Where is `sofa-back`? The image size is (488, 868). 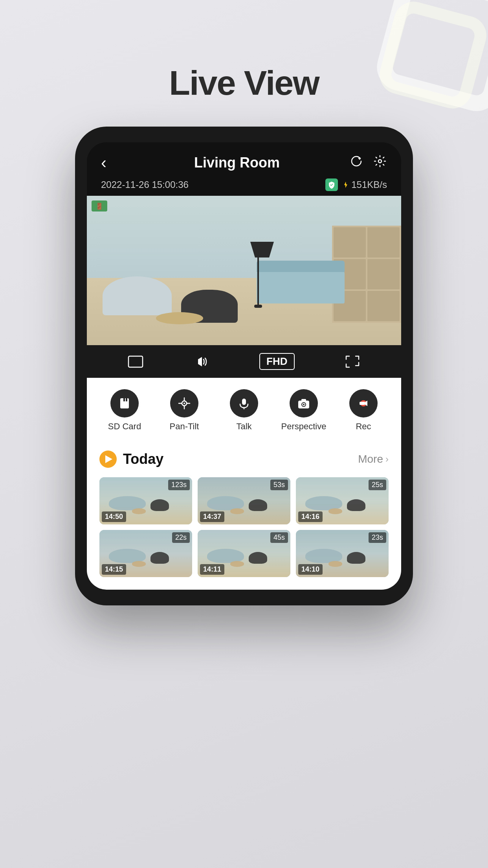 sofa-back is located at coordinates (301, 267).